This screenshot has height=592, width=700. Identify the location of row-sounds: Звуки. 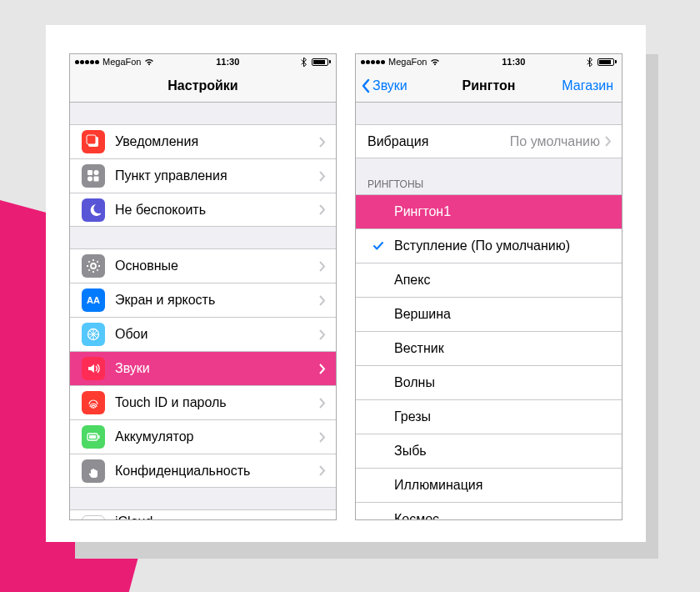
(203, 369).